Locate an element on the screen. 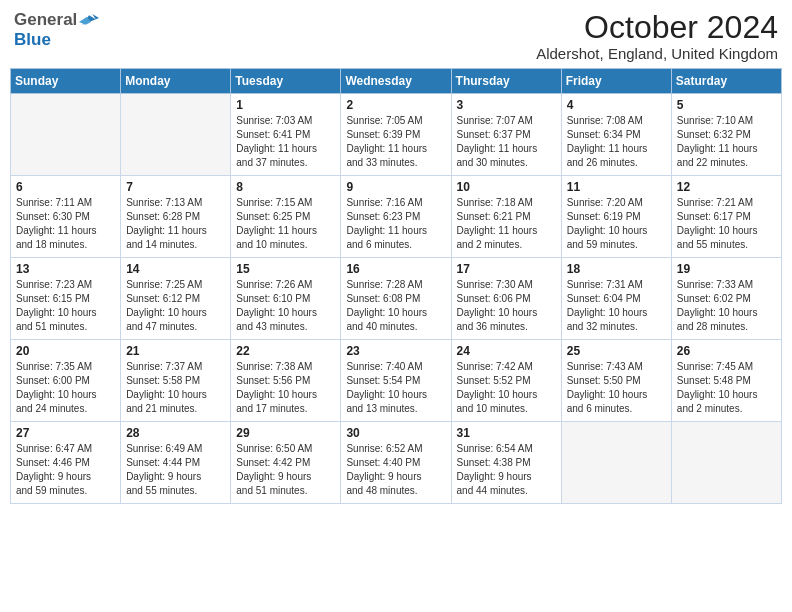 This screenshot has width=792, height=612. day-number: 30 is located at coordinates (396, 433).